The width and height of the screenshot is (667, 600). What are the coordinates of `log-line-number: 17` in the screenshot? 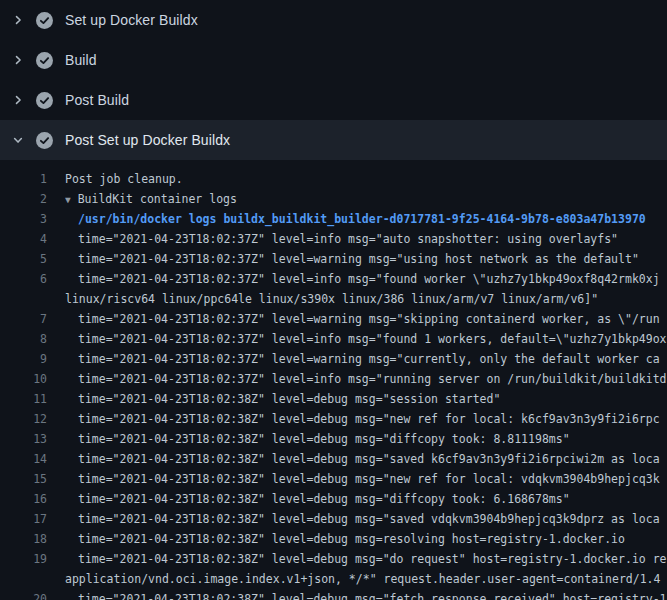 It's located at (24, 519).